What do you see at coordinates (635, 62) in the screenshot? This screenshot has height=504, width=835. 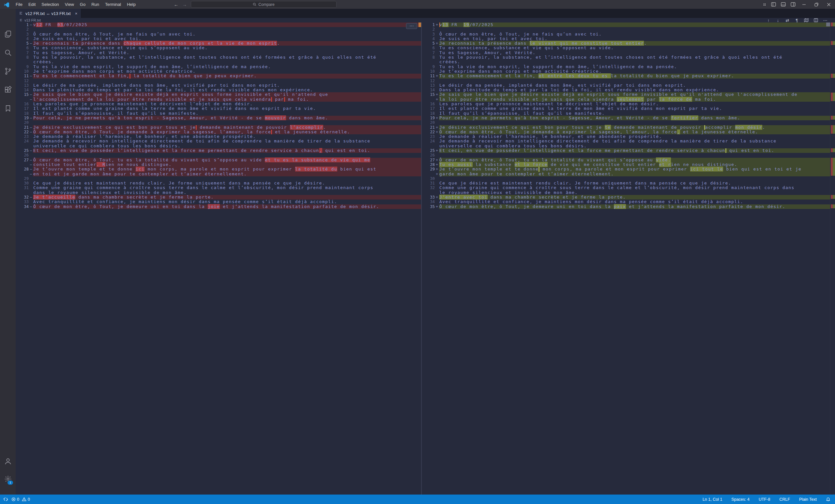 I see `code-text: créées.` at bounding box center [635, 62].